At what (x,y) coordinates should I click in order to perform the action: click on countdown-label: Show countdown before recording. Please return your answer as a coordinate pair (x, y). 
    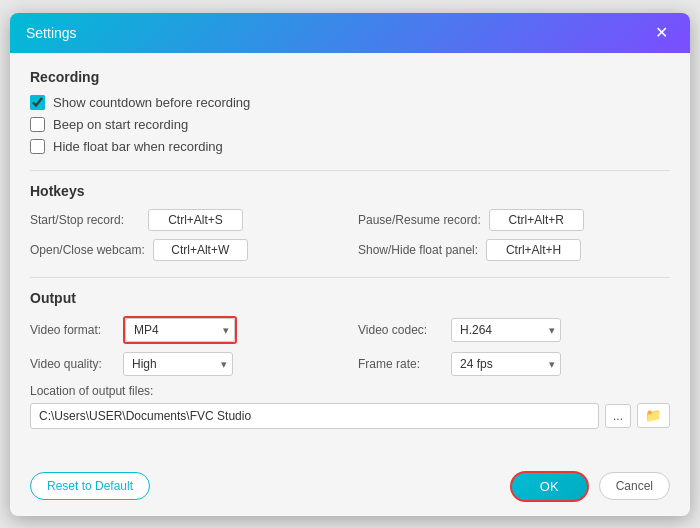
    Looking at the image, I should click on (152, 102).